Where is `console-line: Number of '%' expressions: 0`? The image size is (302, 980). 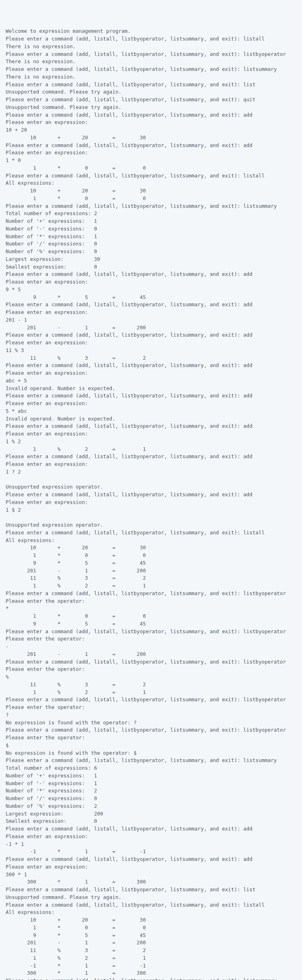 console-line: Number of '%' expressions: 0 is located at coordinates (151, 252).